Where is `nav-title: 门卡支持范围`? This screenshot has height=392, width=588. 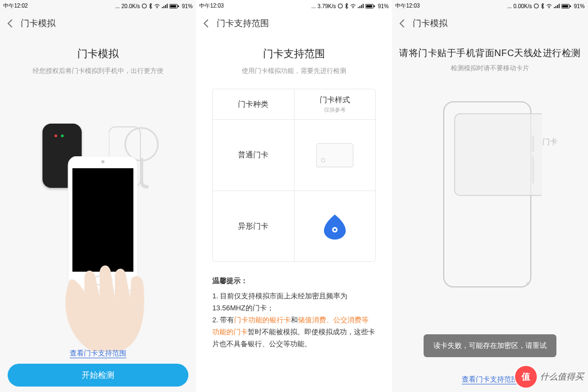 nav-title: 门卡支持范围 is located at coordinates (243, 24).